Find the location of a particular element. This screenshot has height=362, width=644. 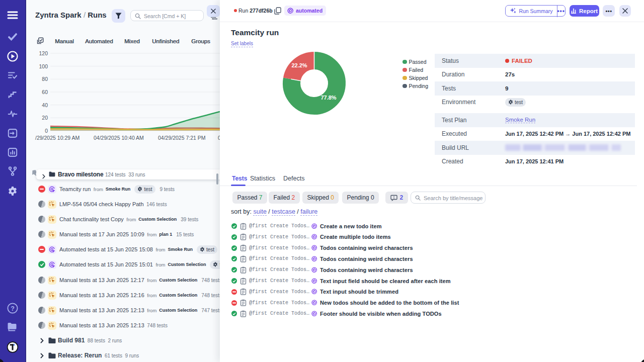

svg-text: 40 is located at coordinates (45, 105).